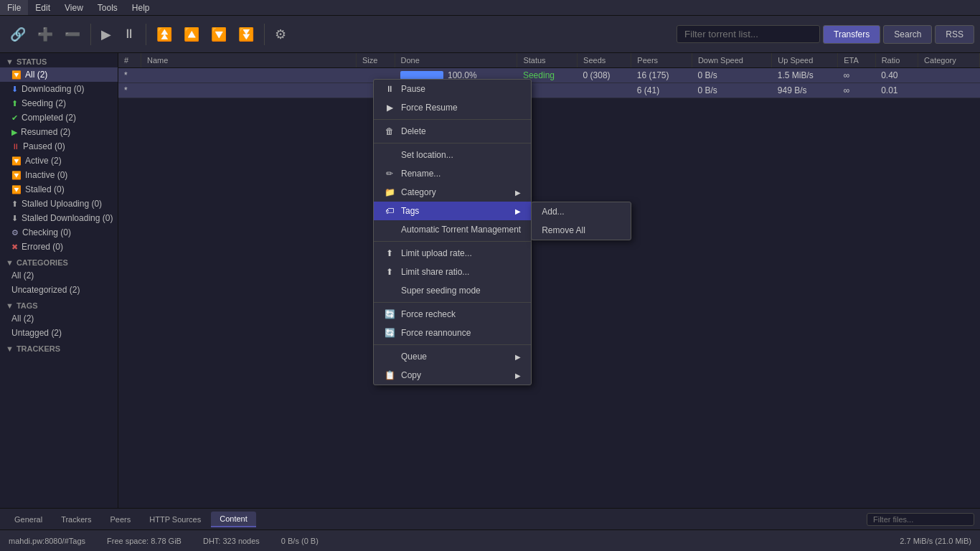 The height and width of the screenshot is (551, 980). What do you see at coordinates (59, 319) in the screenshot?
I see `sidebar-item-tag-all: All (2)` at bounding box center [59, 319].